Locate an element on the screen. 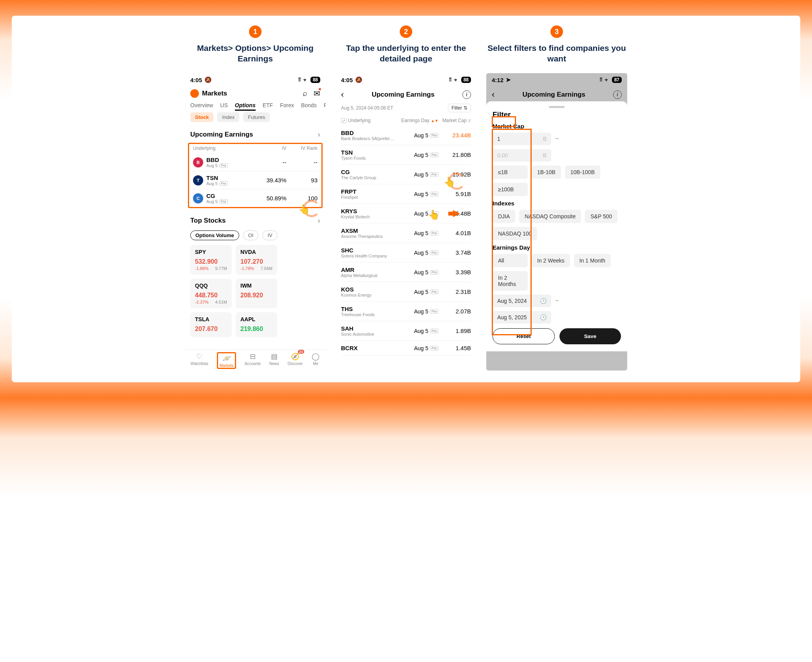 Image resolution: width=812 pixels, height=662 pixels. nav-accounts: ⊟ Accounts is located at coordinates (253, 361).